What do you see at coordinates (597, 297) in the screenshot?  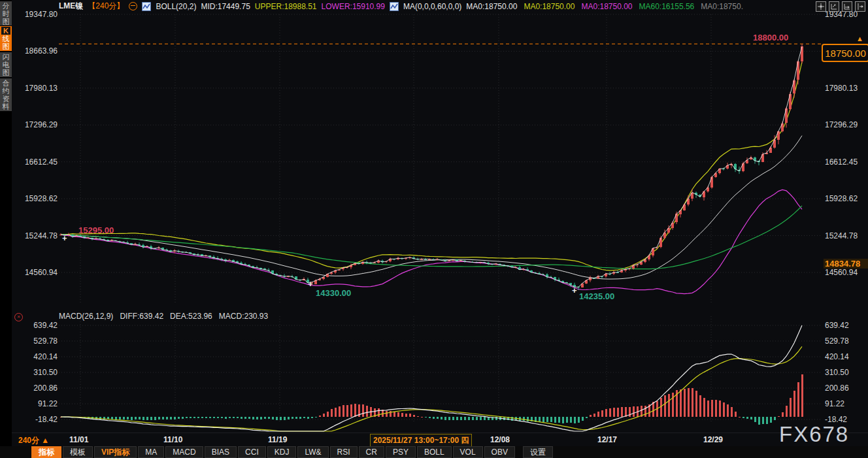 I see `low2-label: 14235.00` at bounding box center [597, 297].